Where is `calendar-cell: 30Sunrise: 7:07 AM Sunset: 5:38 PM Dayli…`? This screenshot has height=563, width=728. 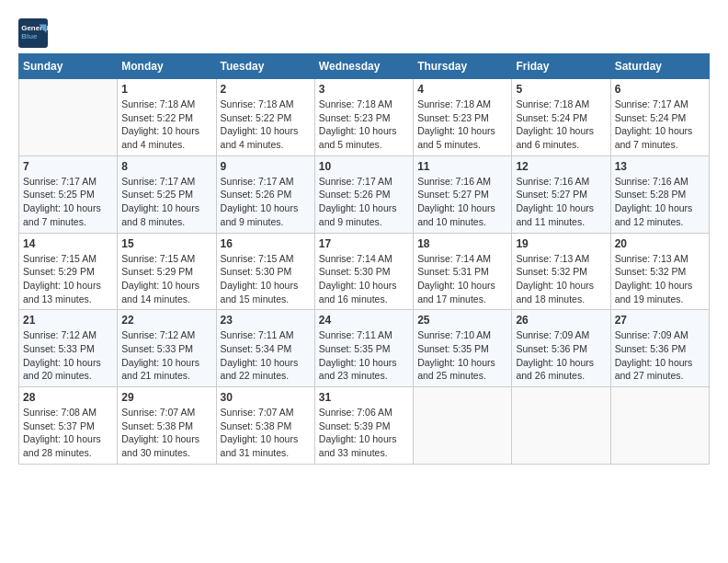 calendar-cell: 30Sunrise: 7:07 AM Sunset: 5:38 PM Dayli… is located at coordinates (265, 426).